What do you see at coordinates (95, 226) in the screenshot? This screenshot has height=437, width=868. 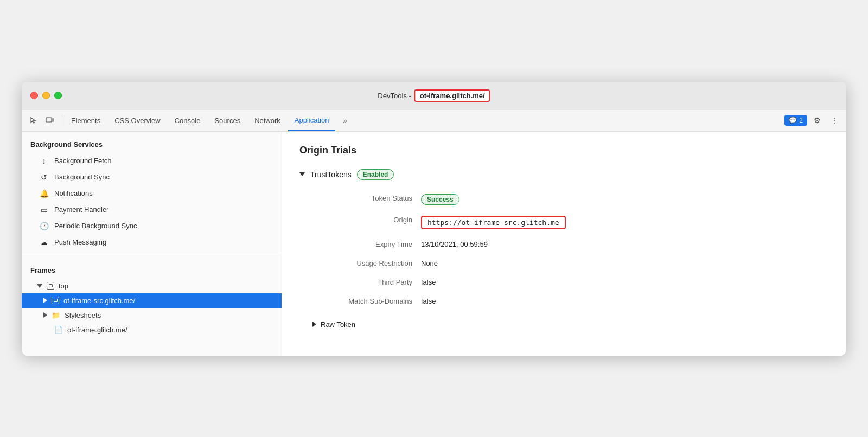 I see `periodic-bg-sync-label: Periodic Background Sync` at bounding box center [95, 226].